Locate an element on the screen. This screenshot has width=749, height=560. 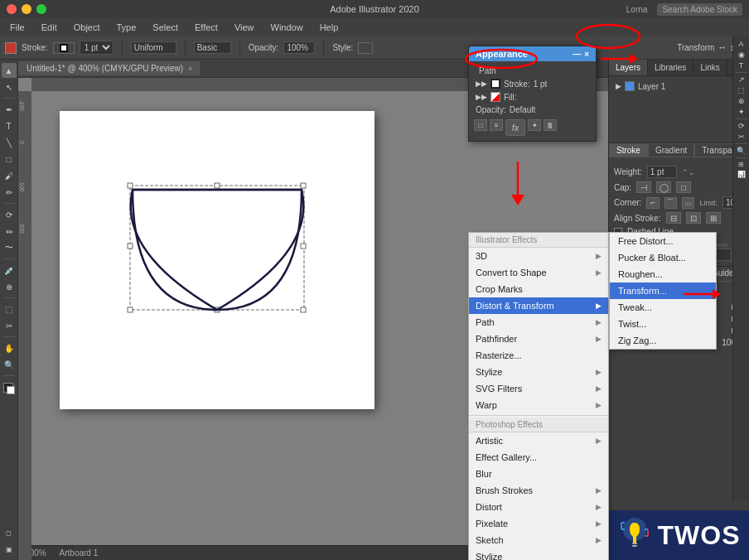
menu-file: File is located at coordinates (17, 27).